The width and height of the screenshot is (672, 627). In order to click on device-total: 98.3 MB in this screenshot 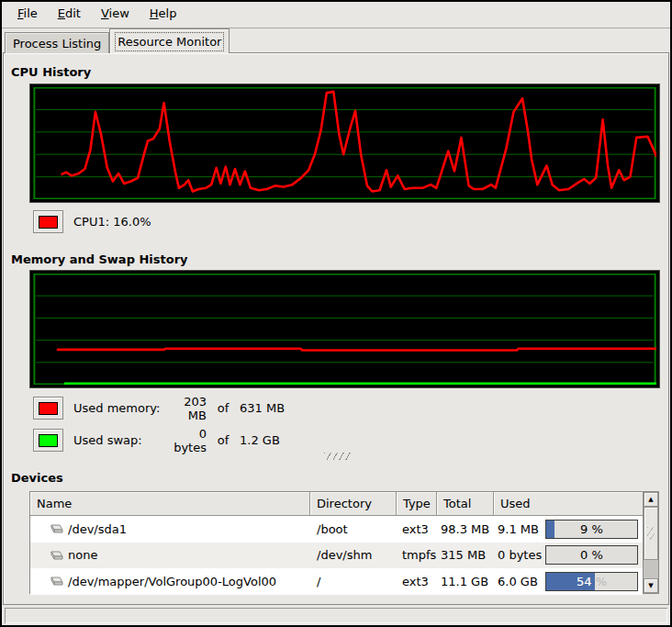, I will do `click(465, 529)`.